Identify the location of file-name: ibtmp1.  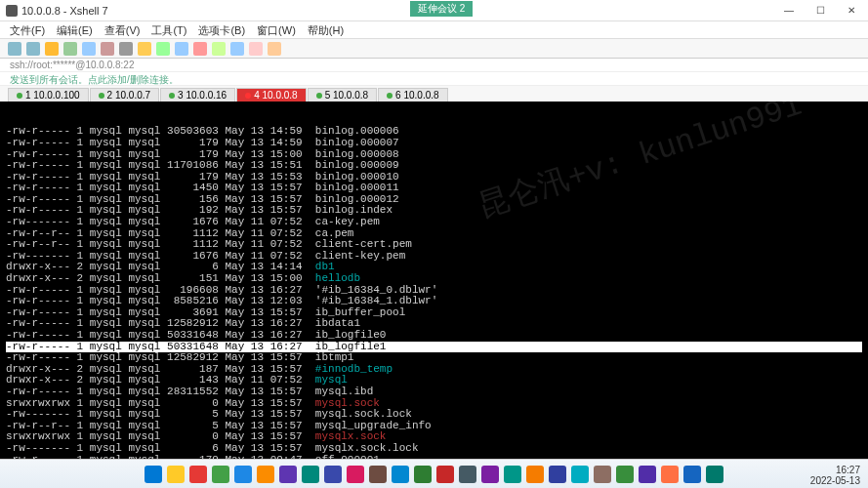
(335, 357).